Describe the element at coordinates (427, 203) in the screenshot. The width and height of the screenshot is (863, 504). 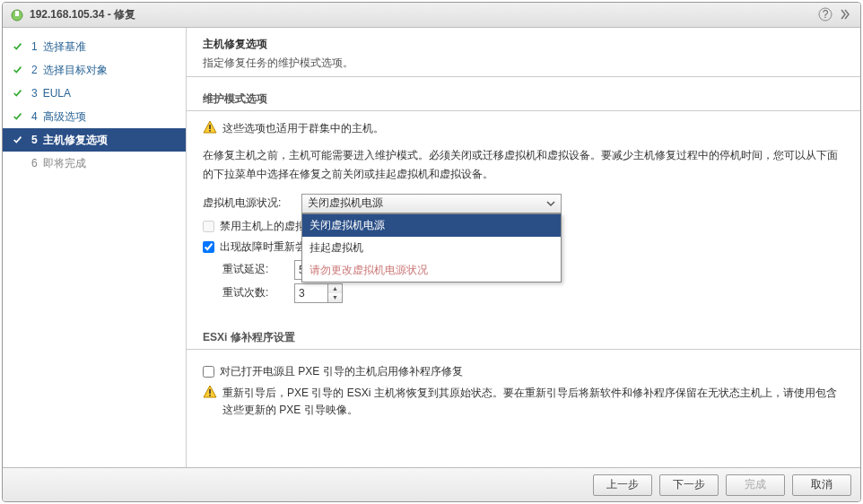
I see `power-state-selected: 关闭虚拟机电源` at that location.